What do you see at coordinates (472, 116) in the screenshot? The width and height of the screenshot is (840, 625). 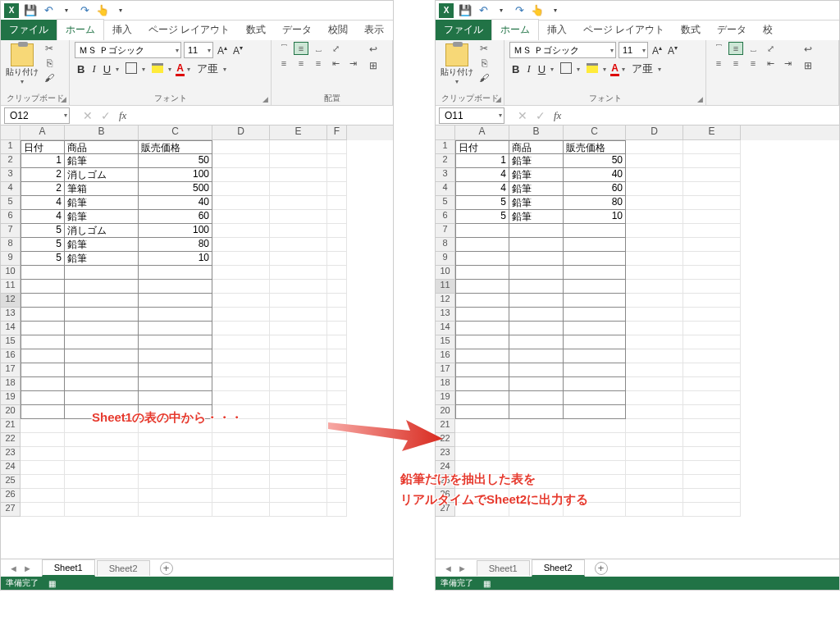 I see `name-box: O11▾` at bounding box center [472, 116].